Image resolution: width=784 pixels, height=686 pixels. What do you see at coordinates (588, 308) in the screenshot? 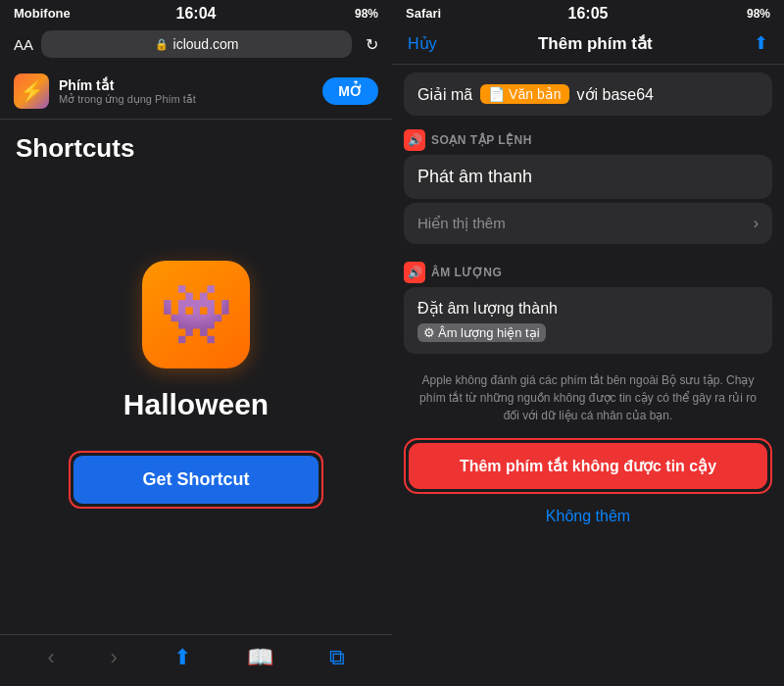
I see `volume-line1: Đặt âm lượng thành` at bounding box center [588, 308].